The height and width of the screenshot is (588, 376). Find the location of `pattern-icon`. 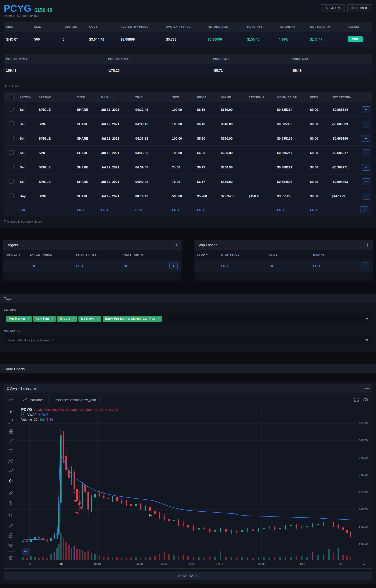

pattern-icon is located at coordinates (11, 461).